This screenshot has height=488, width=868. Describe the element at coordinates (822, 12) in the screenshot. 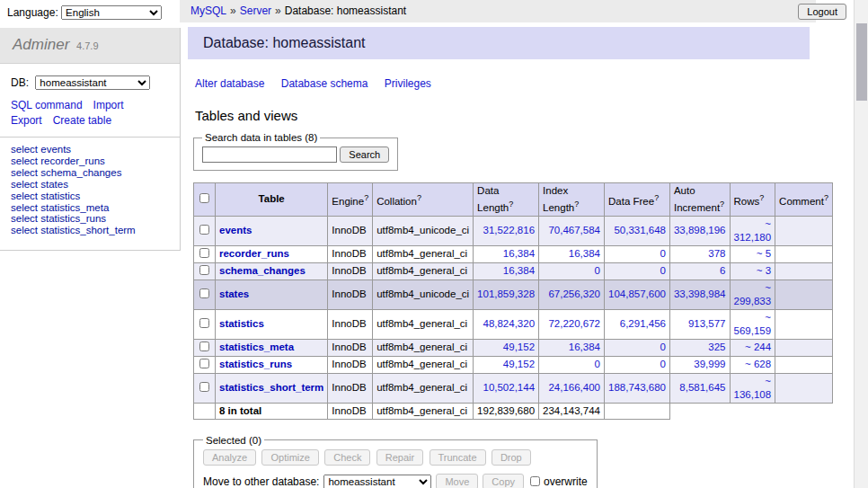

I see `logout-button: Logout` at that location.